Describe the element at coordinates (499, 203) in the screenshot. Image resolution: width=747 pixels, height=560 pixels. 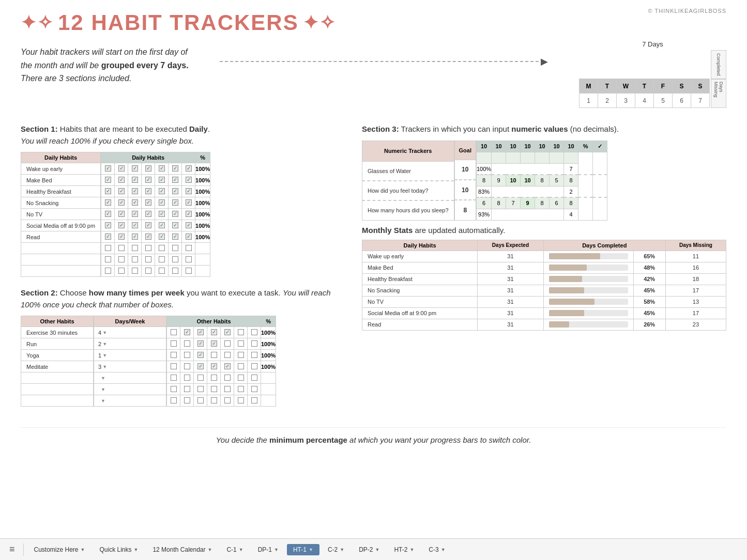
I see `sleep-v2: 8` at that location.